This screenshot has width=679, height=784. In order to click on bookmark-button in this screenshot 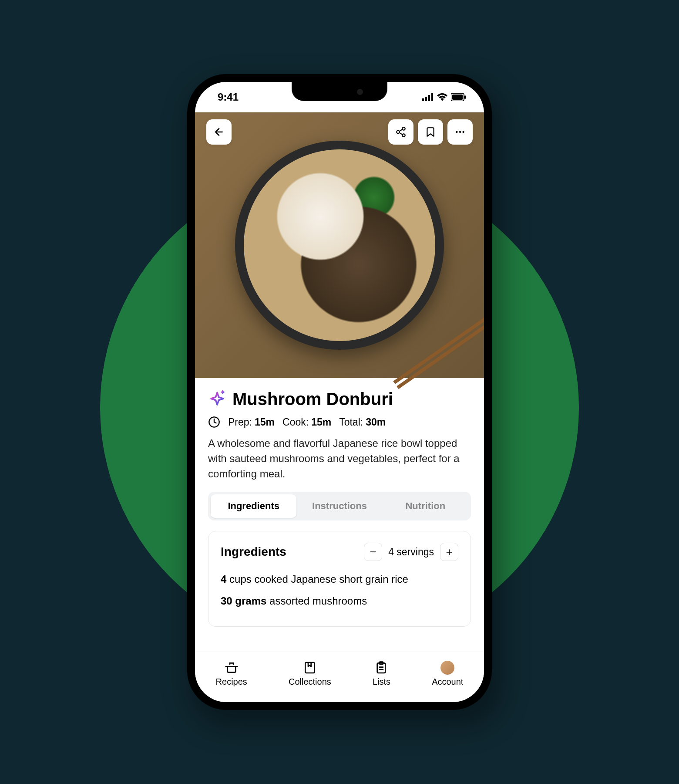, I will do `click(430, 132)`.